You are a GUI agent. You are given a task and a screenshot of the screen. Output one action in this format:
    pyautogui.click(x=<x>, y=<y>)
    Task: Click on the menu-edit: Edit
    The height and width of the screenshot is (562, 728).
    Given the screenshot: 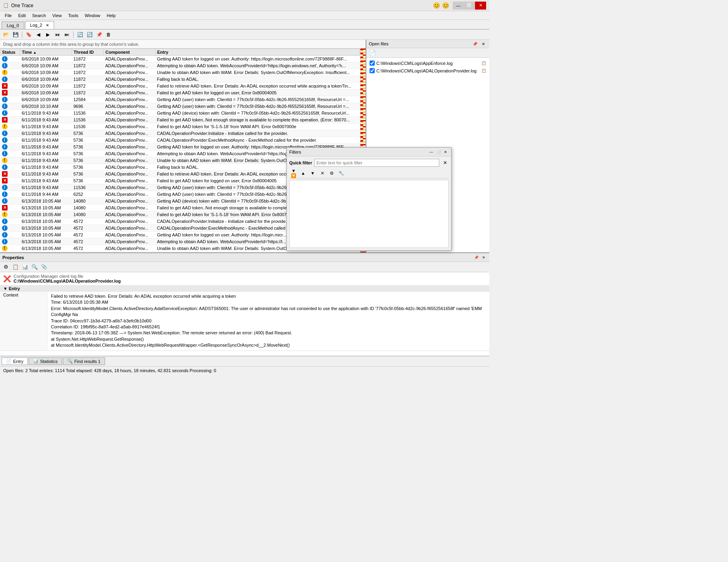 What is the action you would take?
    pyautogui.click(x=22, y=16)
    